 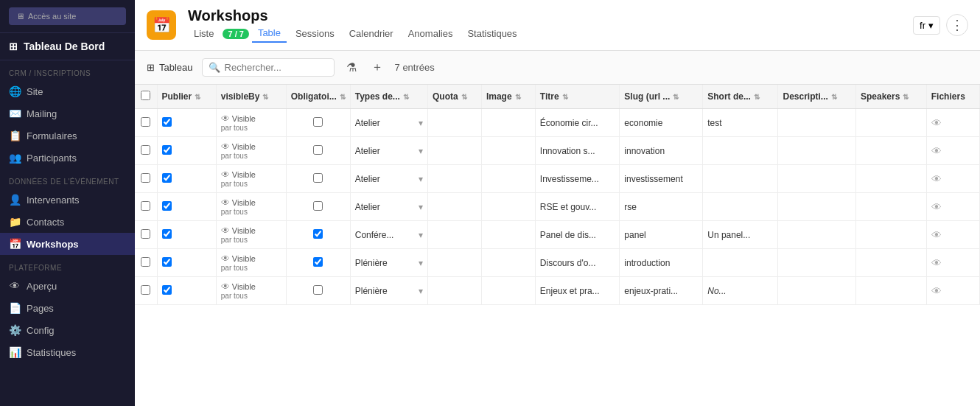 I want to click on sort-visibleby-icon: ⇅, so click(x=265, y=97).